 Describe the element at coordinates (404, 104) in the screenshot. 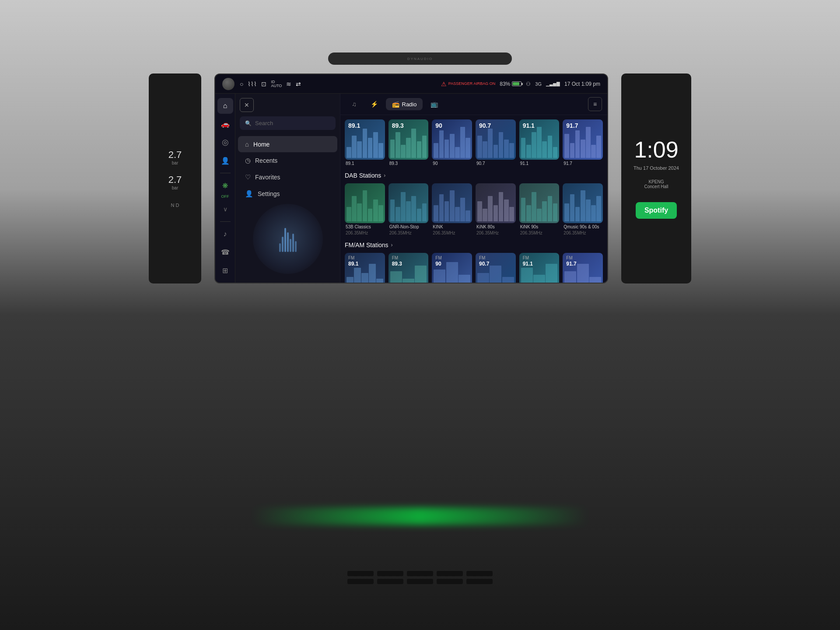

I see `tab-radio: 📻 Radio` at that location.